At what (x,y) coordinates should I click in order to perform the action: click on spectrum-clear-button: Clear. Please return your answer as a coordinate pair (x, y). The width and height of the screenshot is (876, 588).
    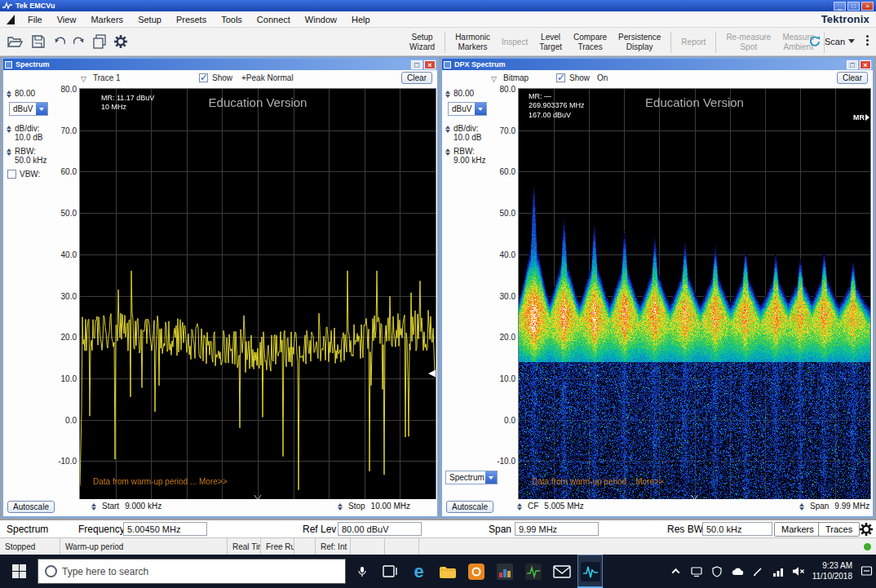
    Looking at the image, I should click on (417, 78).